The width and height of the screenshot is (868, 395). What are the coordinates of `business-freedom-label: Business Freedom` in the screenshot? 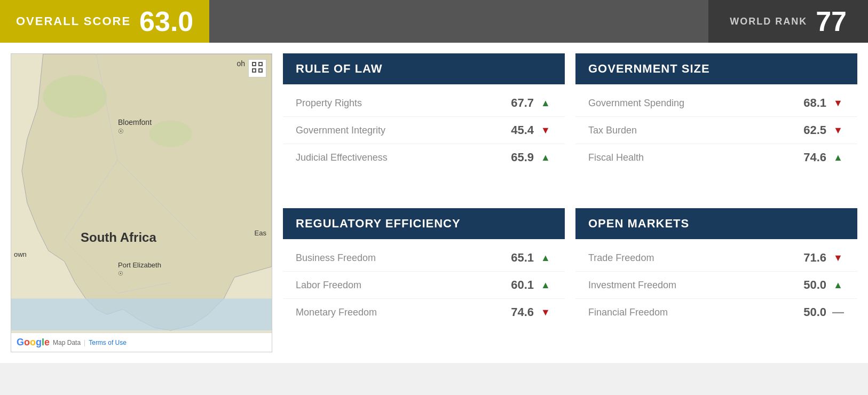 It's located at (400, 258).